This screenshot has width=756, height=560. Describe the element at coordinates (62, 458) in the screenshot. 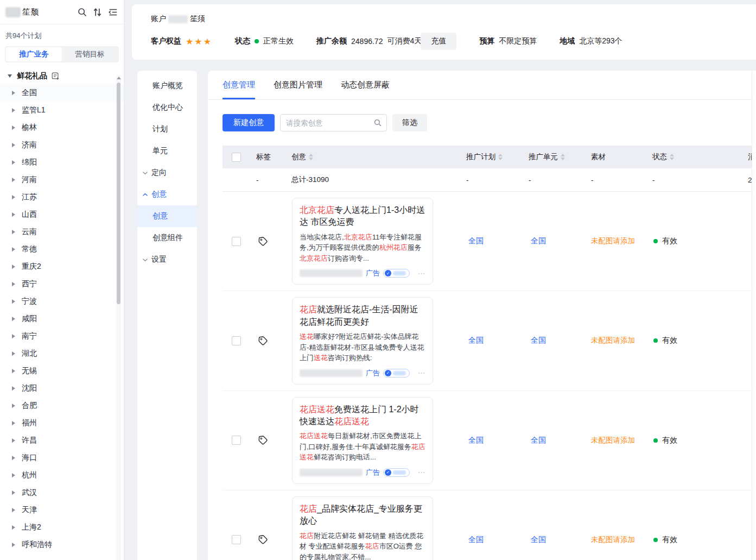

I see `tree-item: 海口` at that location.